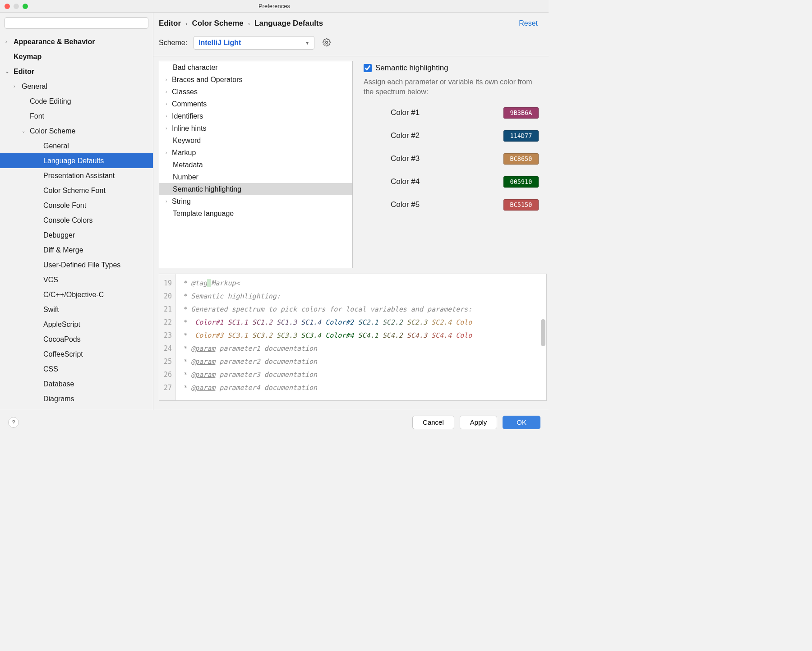 The height and width of the screenshot is (651, 812). What do you see at coordinates (184, 153) in the screenshot?
I see `category-label: Markup` at bounding box center [184, 153].